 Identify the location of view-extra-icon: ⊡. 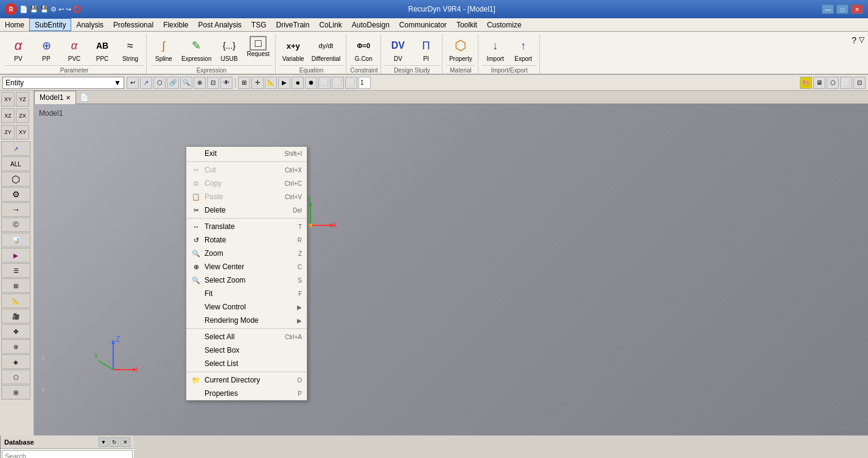
(859, 83).